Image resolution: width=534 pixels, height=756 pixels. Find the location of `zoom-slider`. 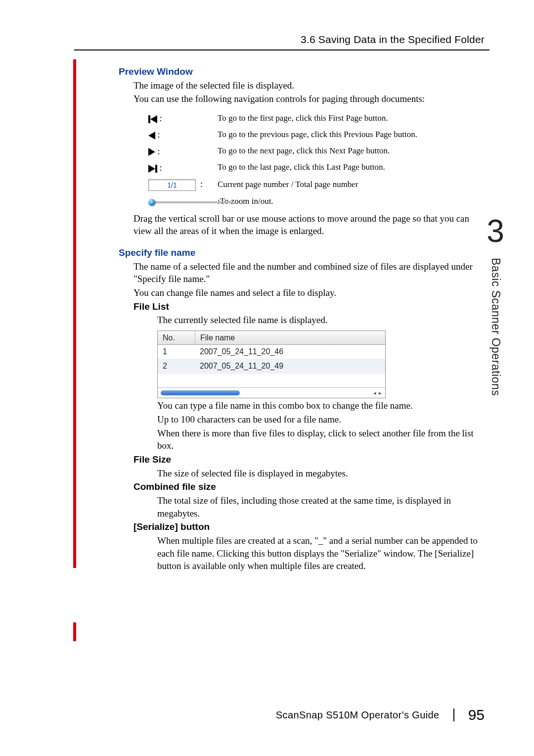

zoom-slider is located at coordinates (190, 202).